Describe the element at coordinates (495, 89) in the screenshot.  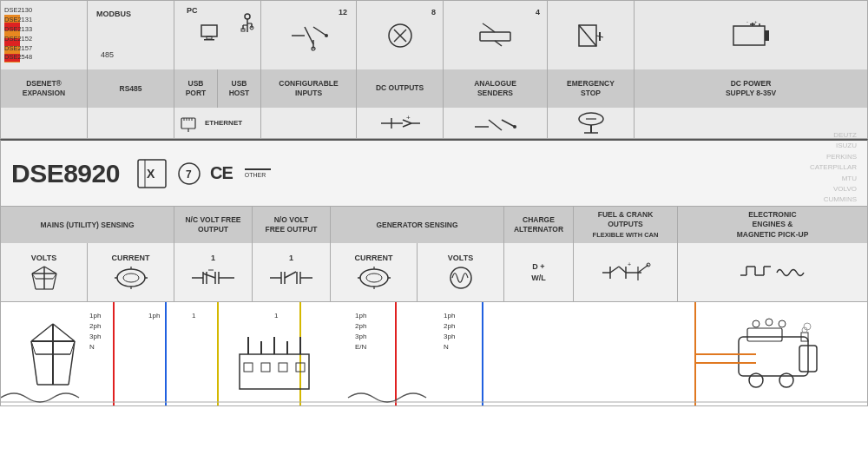
I see `analogue-title: ANALOGUESENDERS` at that location.